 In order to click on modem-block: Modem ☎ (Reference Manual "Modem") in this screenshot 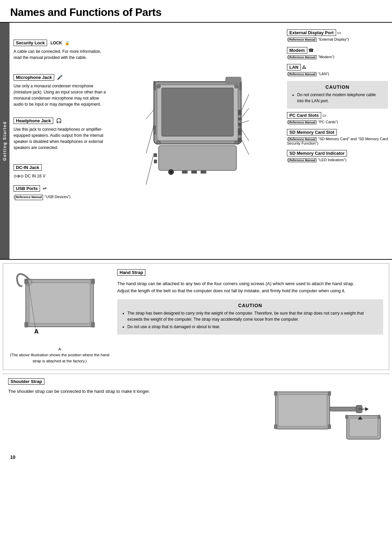, I will do `click(337, 53)`.